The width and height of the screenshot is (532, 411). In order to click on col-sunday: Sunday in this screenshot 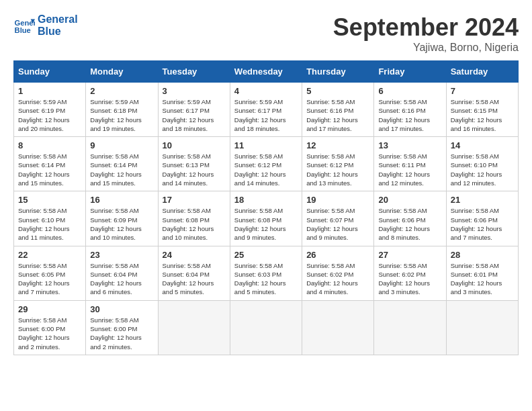, I will do `click(50, 72)`.